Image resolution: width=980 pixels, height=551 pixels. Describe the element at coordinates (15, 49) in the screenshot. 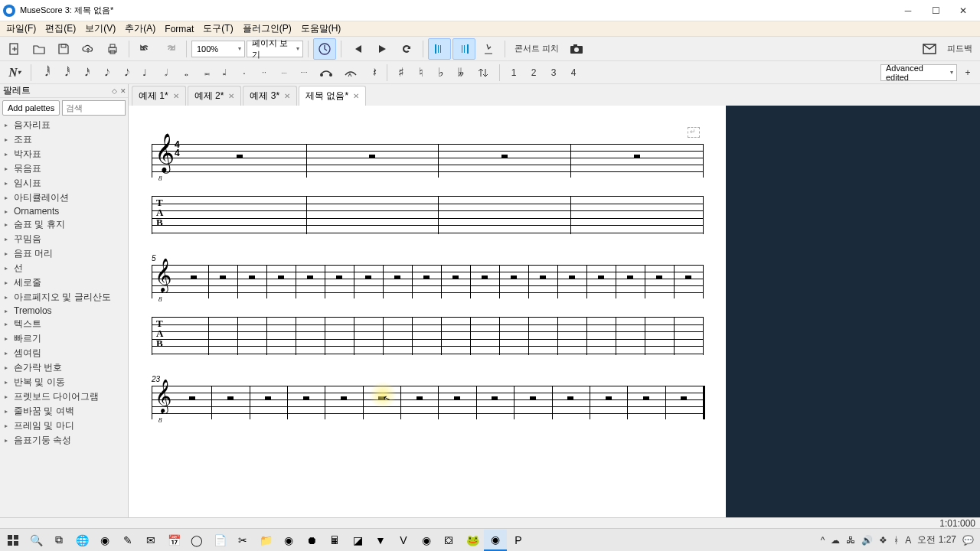

I see `new-score-button` at that location.